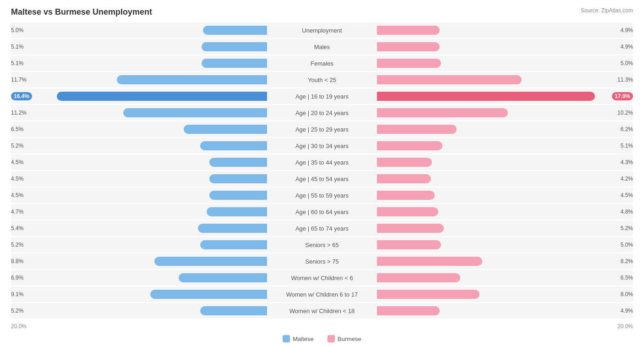 Image resolution: width=644 pixels, height=347 pixels. What do you see at coordinates (17, 278) in the screenshot?
I see `left-value: 6.9%` at bounding box center [17, 278].